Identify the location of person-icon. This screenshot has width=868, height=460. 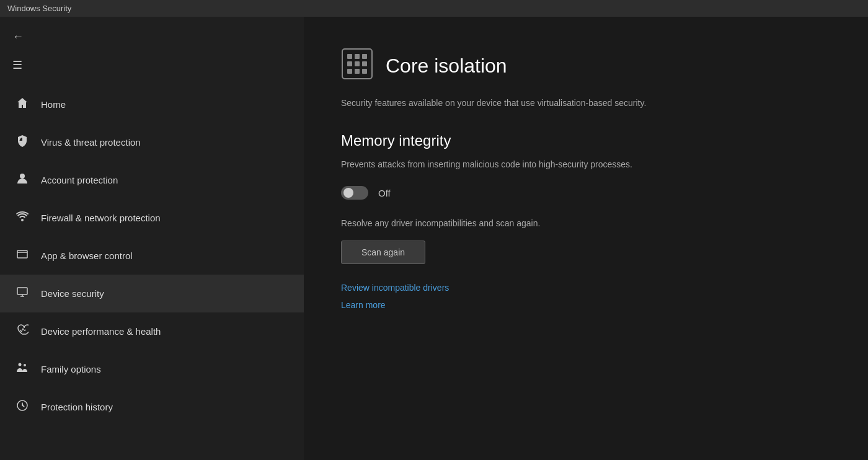
(22, 180).